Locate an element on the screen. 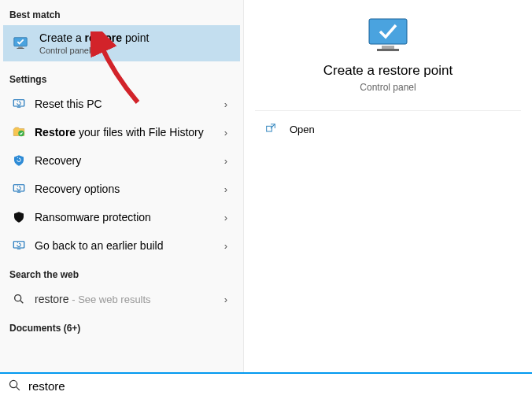 The height and width of the screenshot is (399, 532). documents-header: Documents (6+) is located at coordinates (121, 329).